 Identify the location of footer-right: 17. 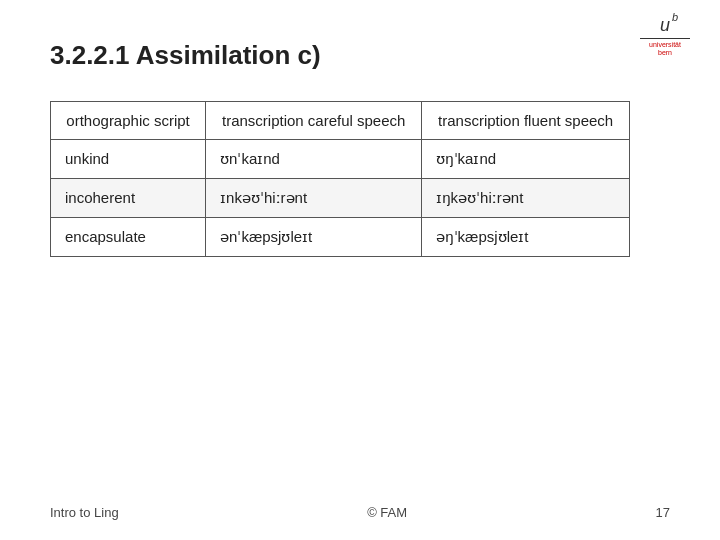
(663, 512).